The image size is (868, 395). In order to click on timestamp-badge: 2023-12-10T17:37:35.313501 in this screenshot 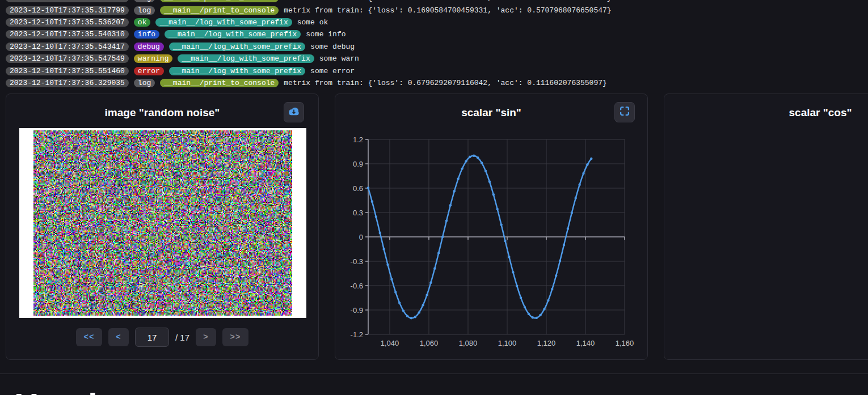, I will do `click(67, 1)`.